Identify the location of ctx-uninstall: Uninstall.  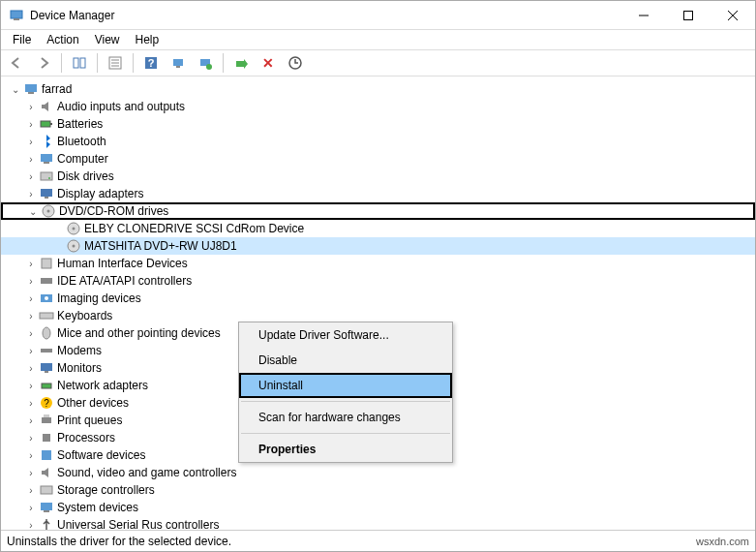
(346, 385).